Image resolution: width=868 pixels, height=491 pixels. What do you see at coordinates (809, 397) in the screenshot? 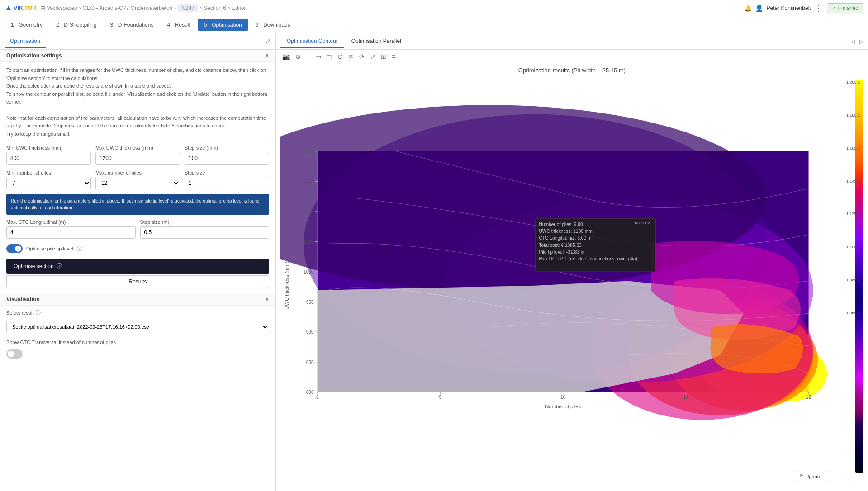
I see `svg-text: 12` at bounding box center [809, 397].